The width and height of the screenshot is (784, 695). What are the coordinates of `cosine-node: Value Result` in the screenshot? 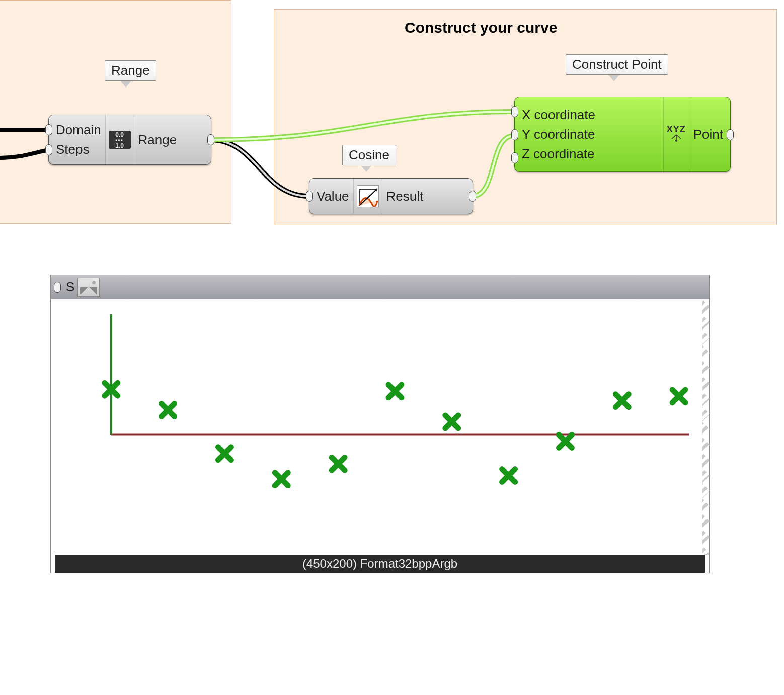 It's located at (391, 196).